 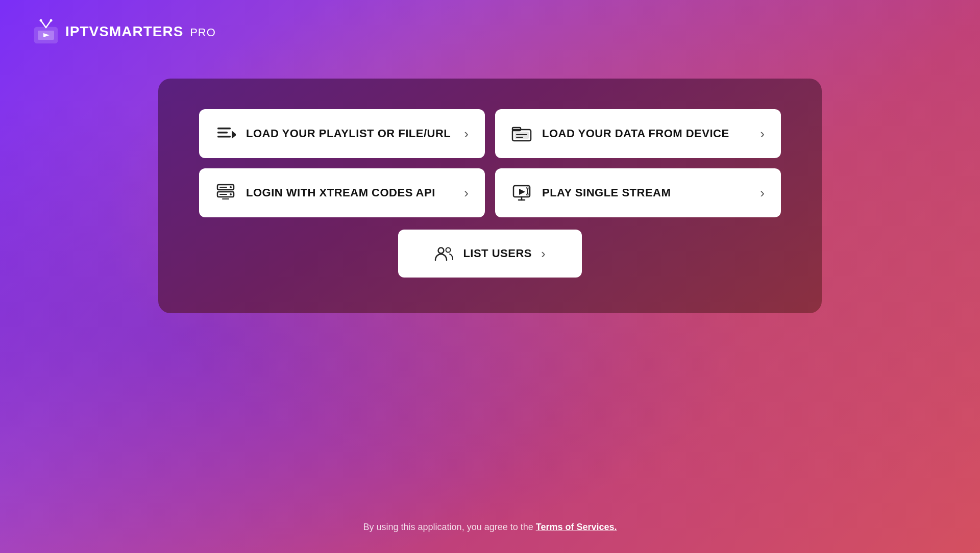 I want to click on footer-text: By using this application, you agree to …, so click(x=450, y=527).